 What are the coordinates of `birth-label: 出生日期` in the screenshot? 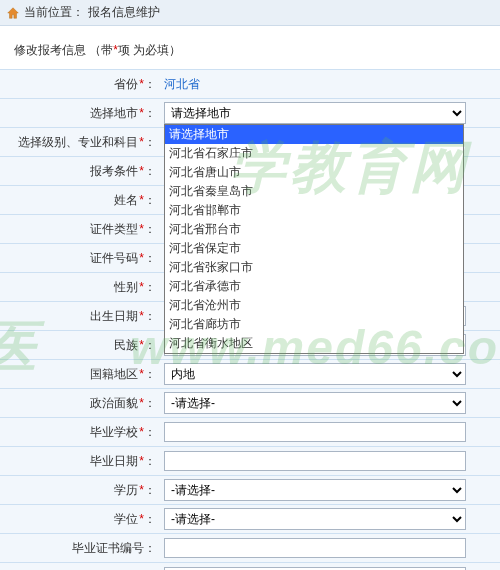 It's located at (114, 316).